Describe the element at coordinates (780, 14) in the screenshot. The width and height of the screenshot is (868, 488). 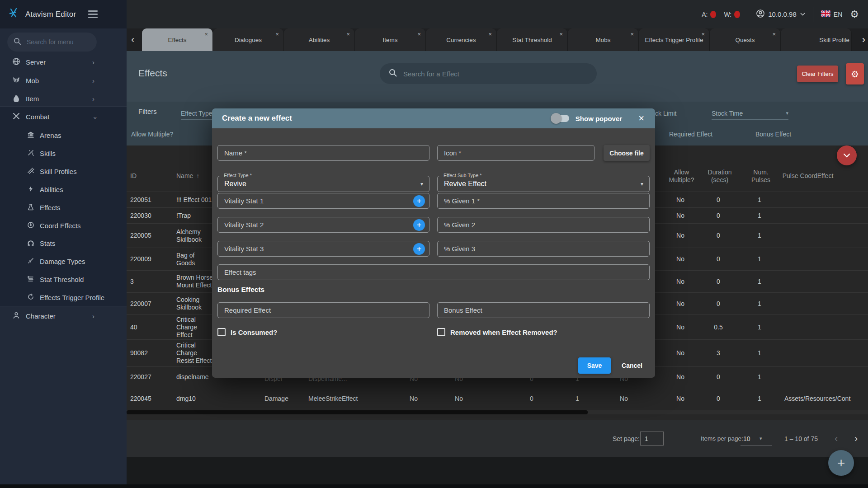
I see `server-selector: 10.0.0.98` at that location.